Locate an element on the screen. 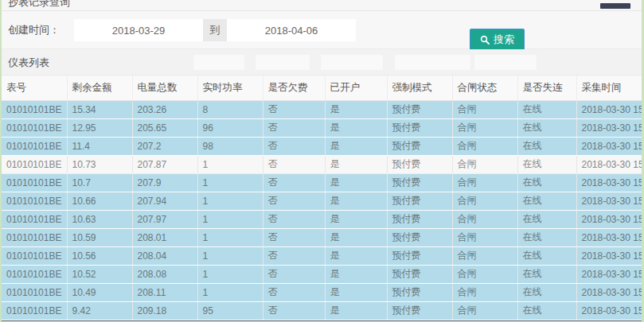  column-header-offline-state: 是否失连 is located at coordinates (547, 87).